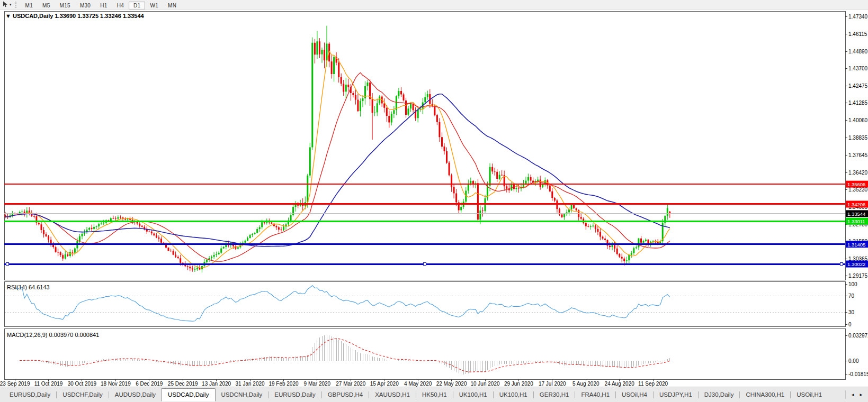 The height and width of the screenshot is (402, 868). What do you see at coordinates (857, 184) in the screenshot?
I see `price-badge-1.35606: 1.35606` at bounding box center [857, 184].